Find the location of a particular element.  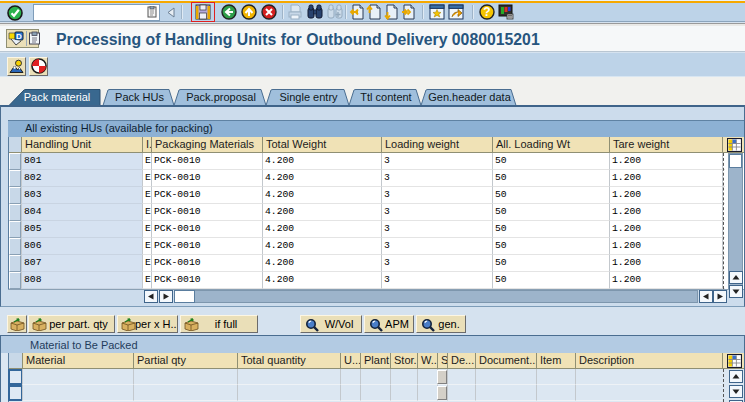

svg-text: Pack material is located at coordinates (58, 97).